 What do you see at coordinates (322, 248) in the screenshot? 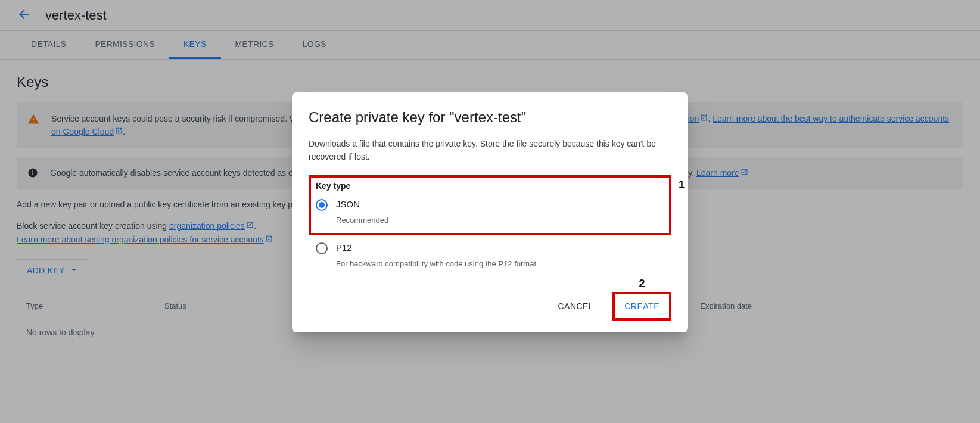
I see `radio-p12` at bounding box center [322, 248].